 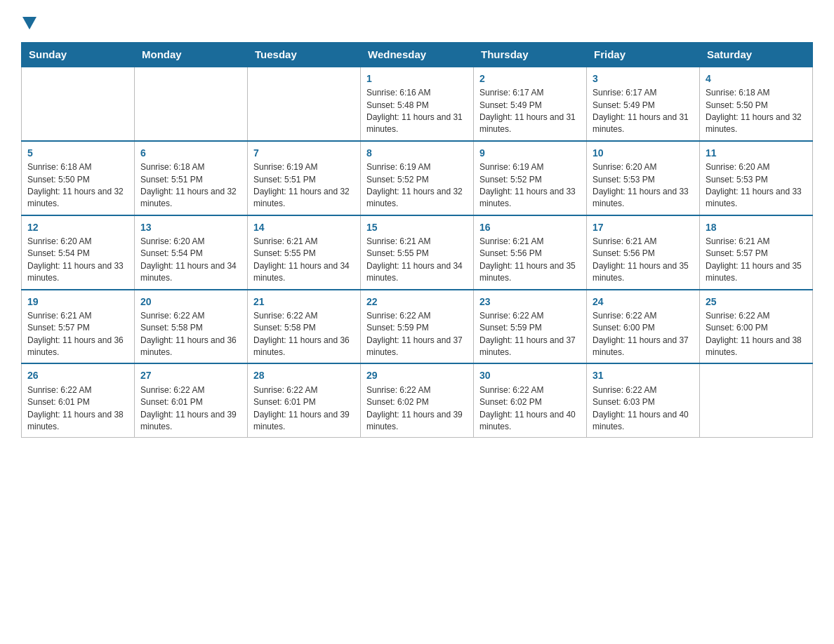 I want to click on calendar-cell: 5Sunrise: 6:18 AMSunset: 5:50 PMDaylight…, so click(x=79, y=178).